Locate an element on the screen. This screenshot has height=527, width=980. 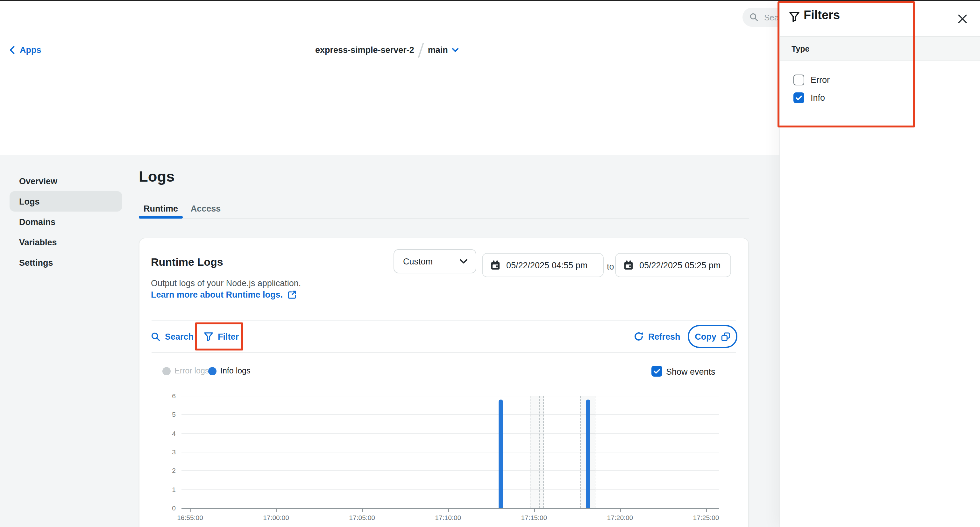
learn-more-link: Learn more about Runtime logs. is located at coordinates (224, 295).